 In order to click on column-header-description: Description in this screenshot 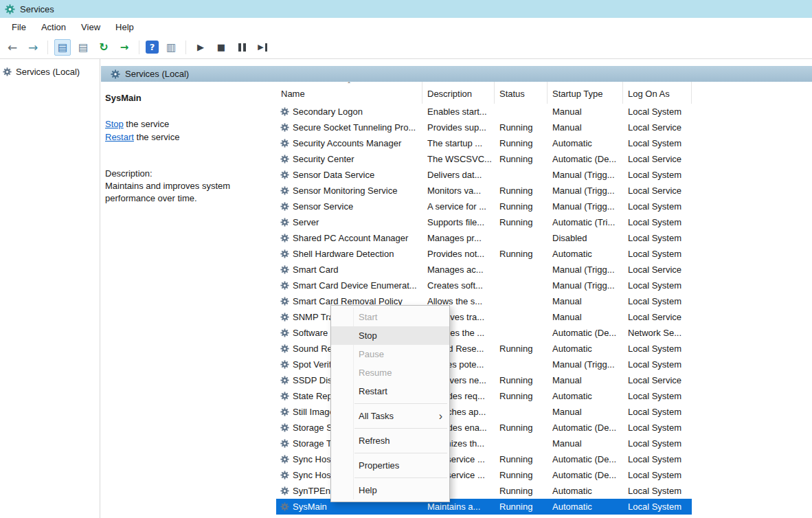, I will do `click(459, 93)`.